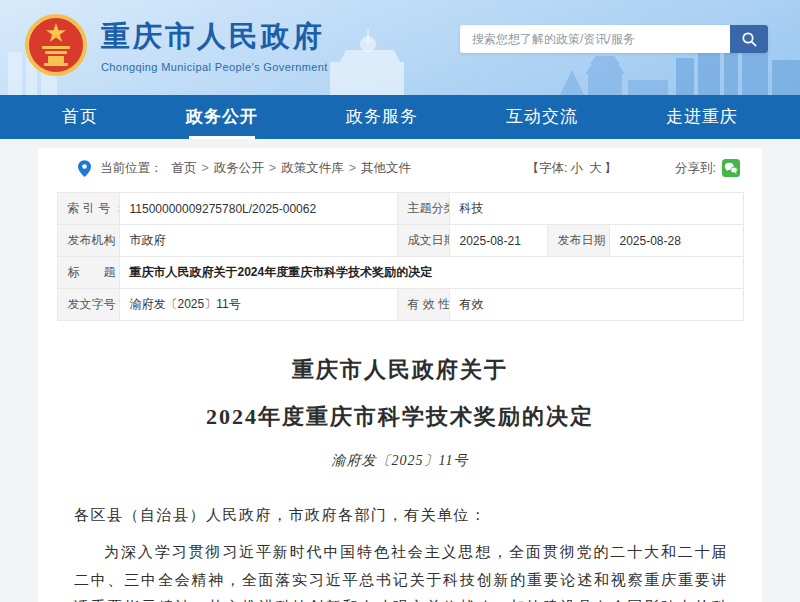  Describe the element at coordinates (258, 209) in the screenshot. I see `index-number-value: 11500000009275780L/2025-00062` at that location.